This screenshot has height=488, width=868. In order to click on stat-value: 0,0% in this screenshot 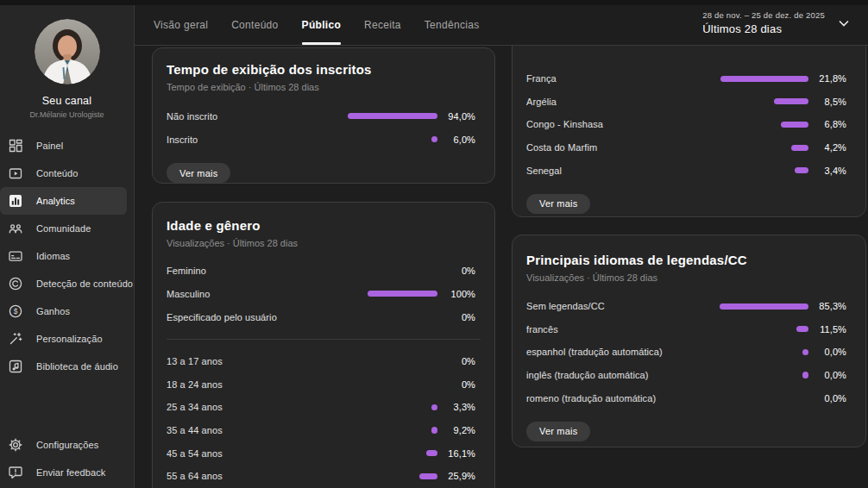, I will do `click(827, 375)`.